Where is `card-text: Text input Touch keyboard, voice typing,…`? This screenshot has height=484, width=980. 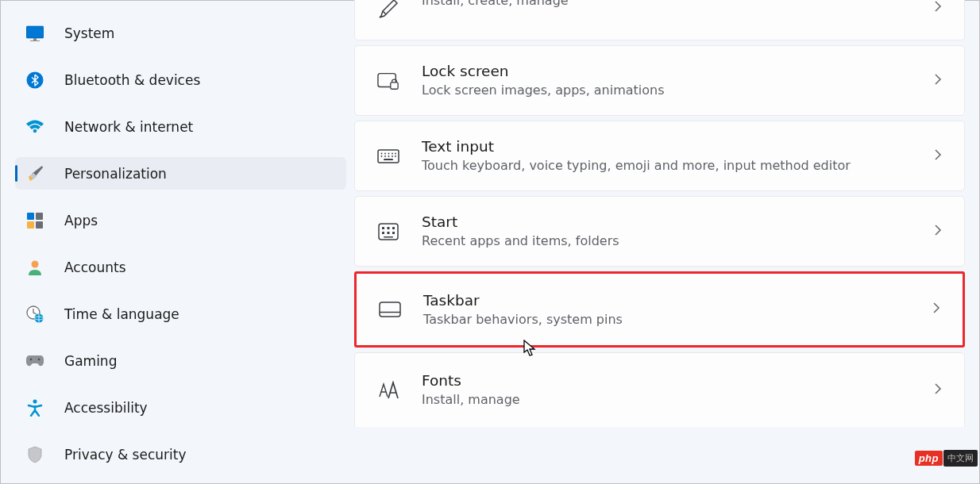
card-text: Text input Touch keyboard, voice typing,… is located at coordinates (678, 156).